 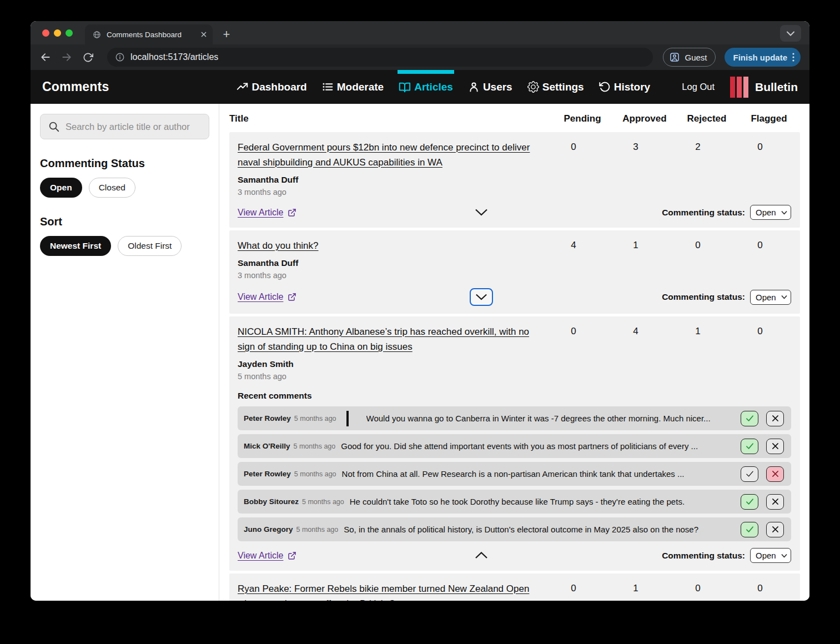 I want to click on article-card: Federal Government pours $12bn into new …, so click(x=515, y=180).